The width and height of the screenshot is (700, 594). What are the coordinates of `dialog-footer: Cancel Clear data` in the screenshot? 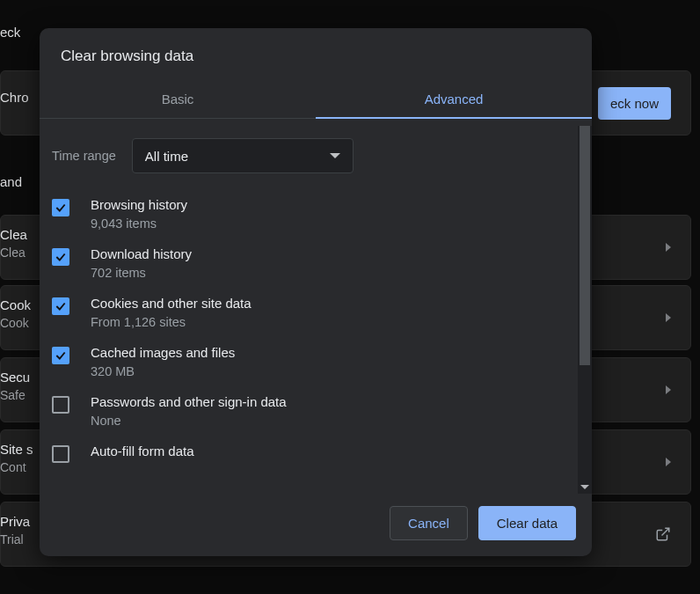 It's located at (316, 524).